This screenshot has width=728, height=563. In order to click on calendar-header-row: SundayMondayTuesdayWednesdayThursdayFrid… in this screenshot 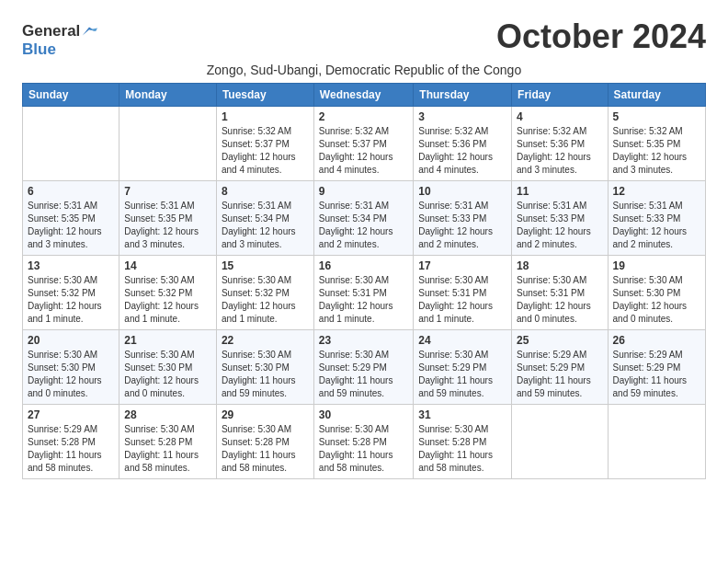, I will do `click(364, 96)`.